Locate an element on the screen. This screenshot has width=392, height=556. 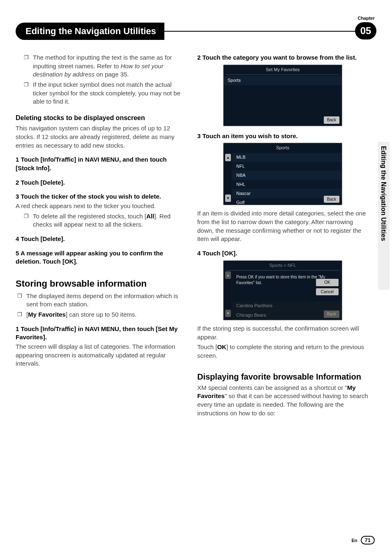
paragraph: If the storing step is successful, the c… is located at coordinates (283, 333).